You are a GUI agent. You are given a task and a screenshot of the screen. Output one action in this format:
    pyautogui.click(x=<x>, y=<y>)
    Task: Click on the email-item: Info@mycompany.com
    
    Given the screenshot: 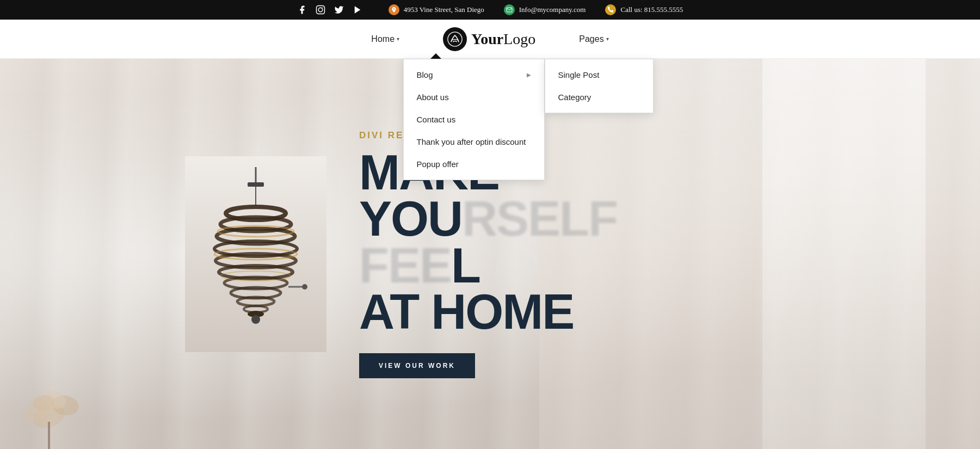 What is the action you would take?
    pyautogui.click(x=545, y=10)
    